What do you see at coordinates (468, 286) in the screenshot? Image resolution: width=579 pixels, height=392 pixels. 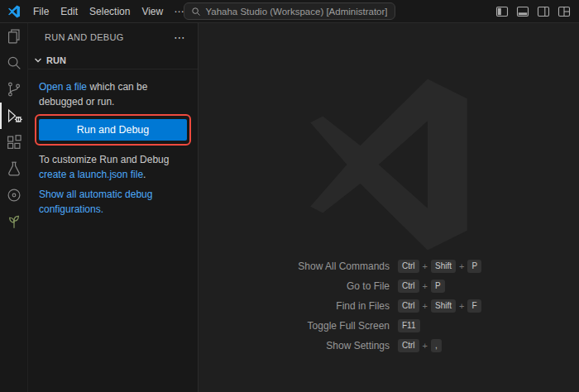 I see `shortcut-keys: Ctrl+P` at bounding box center [468, 286].